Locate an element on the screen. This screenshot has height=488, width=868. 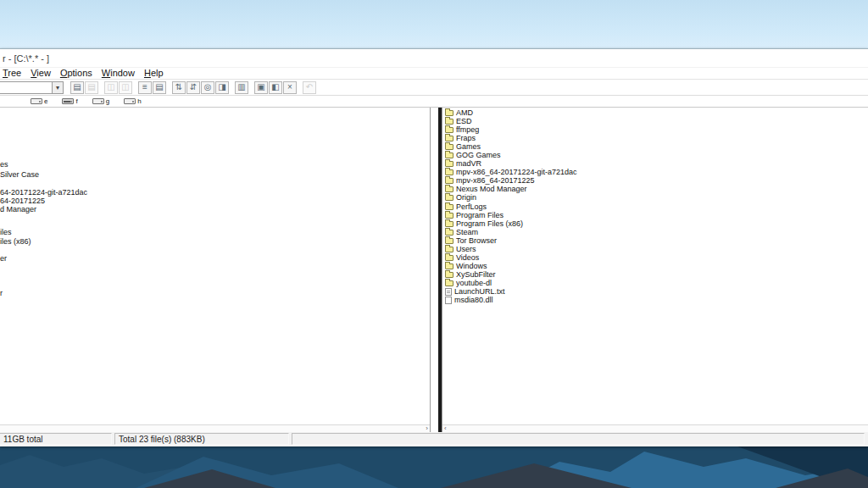
left-pane-hscrollbar: › is located at coordinates (215, 429).